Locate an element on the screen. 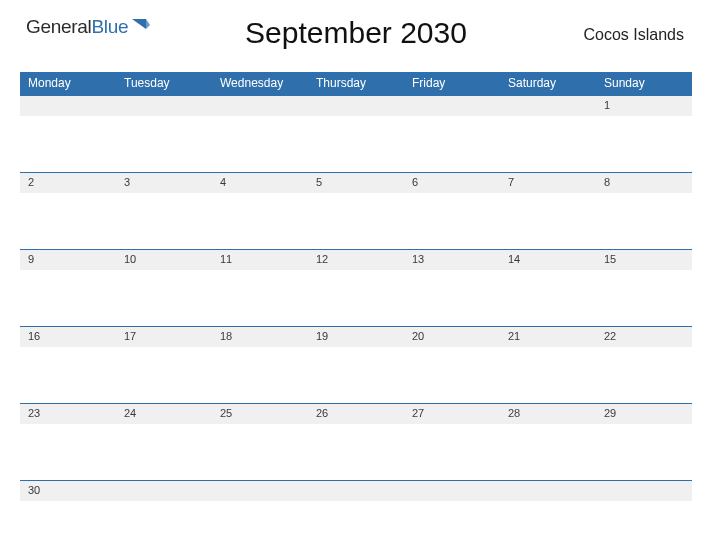  day-header-cell: Sunday is located at coordinates (644, 84).